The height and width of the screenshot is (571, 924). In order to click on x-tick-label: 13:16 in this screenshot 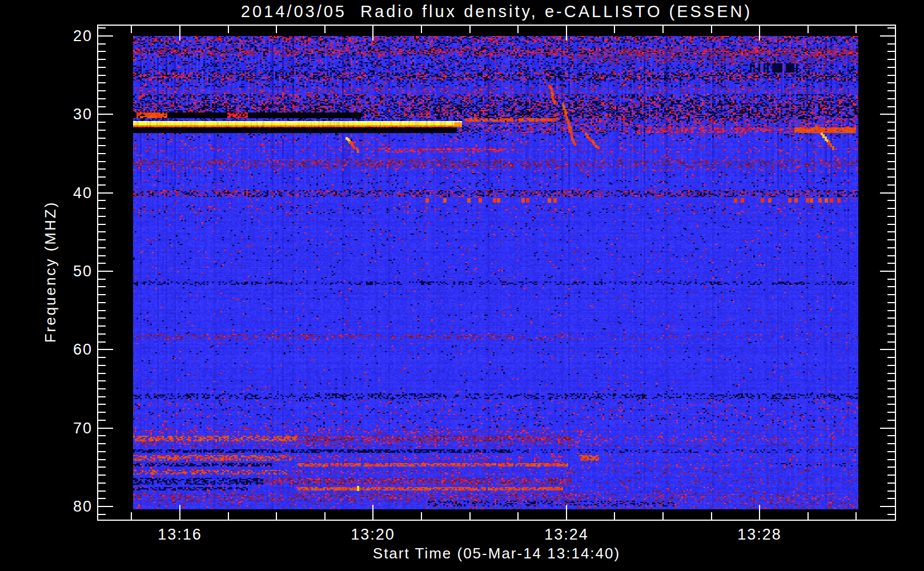, I will do `click(180, 534)`.